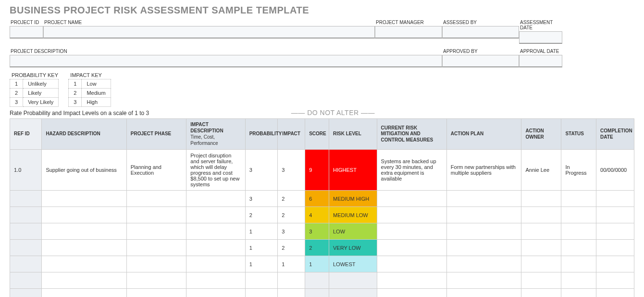 The width and height of the screenshot is (644, 297). I want to click on table-cell: Planning and Execution, so click(157, 170).